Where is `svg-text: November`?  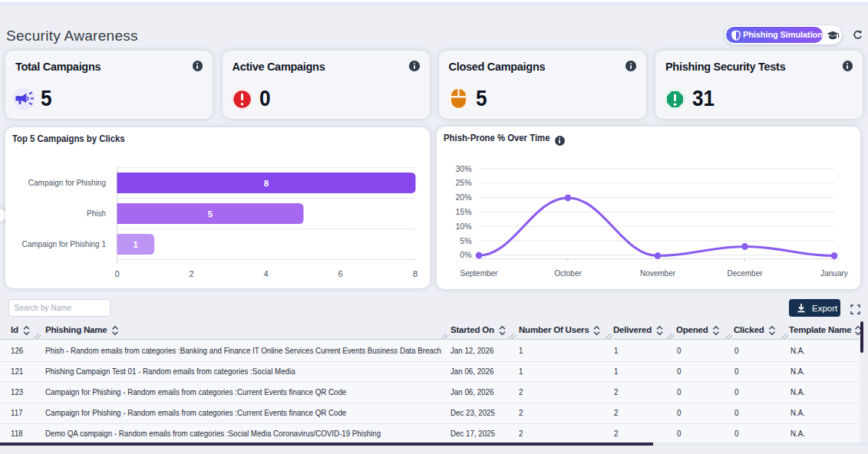 svg-text: November is located at coordinates (658, 273).